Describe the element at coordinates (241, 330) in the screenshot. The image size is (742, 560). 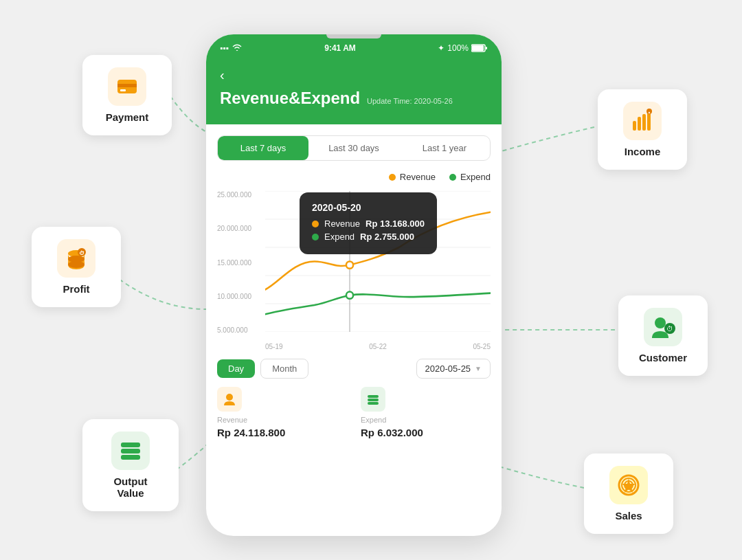
I see `y-label-1: 5.000.000` at that location.